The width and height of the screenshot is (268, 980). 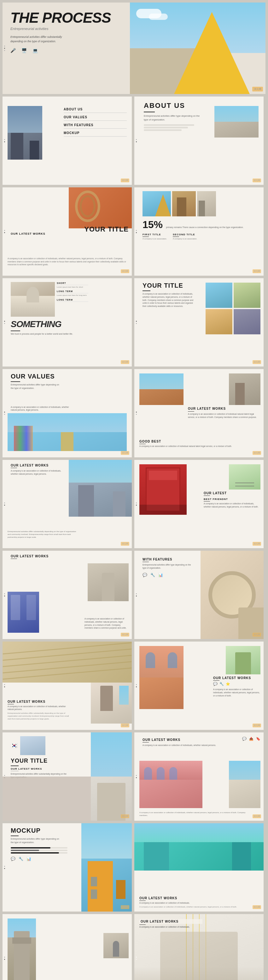 I want to click on slide-2-right: ABOUT US Entrepreneurial activities diff…, so click(x=199, y=141).